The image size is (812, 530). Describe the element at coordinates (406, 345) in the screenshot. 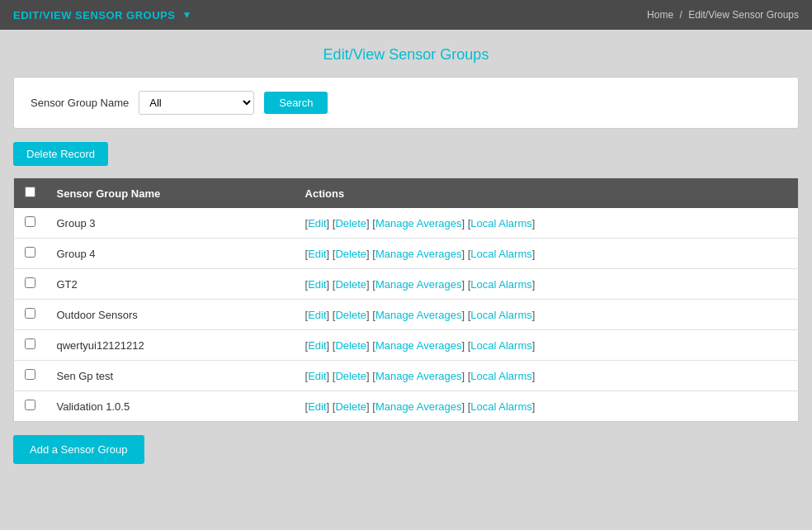

I see `table-row: qwertyui12121212[Edit] [Delete] [Manage …` at that location.